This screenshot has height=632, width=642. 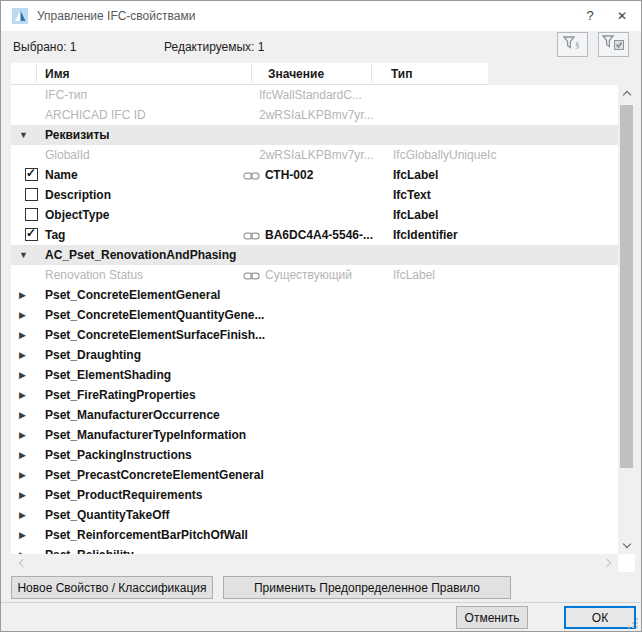 I want to click on column-header-type: Тип, so click(x=402, y=74).